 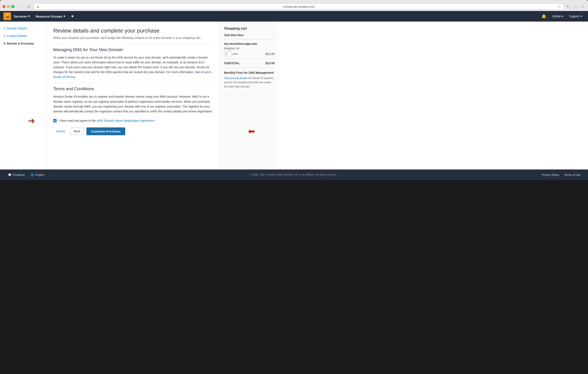 What do you see at coordinates (106, 121) in the screenshot?
I see `agreement-text: I have read and agree to the AWS Domain …` at bounding box center [106, 121].